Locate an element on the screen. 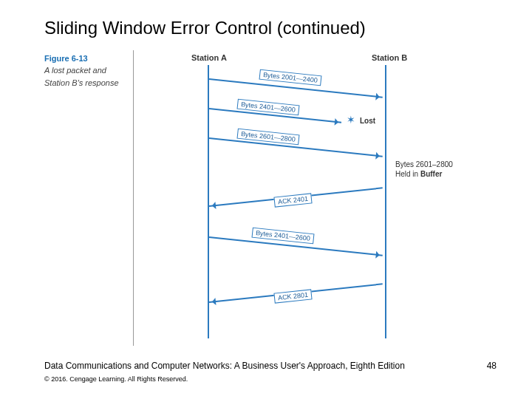 Image resolution: width=532 pixels, height=399 pixels. page-number: 48 is located at coordinates (492, 366).